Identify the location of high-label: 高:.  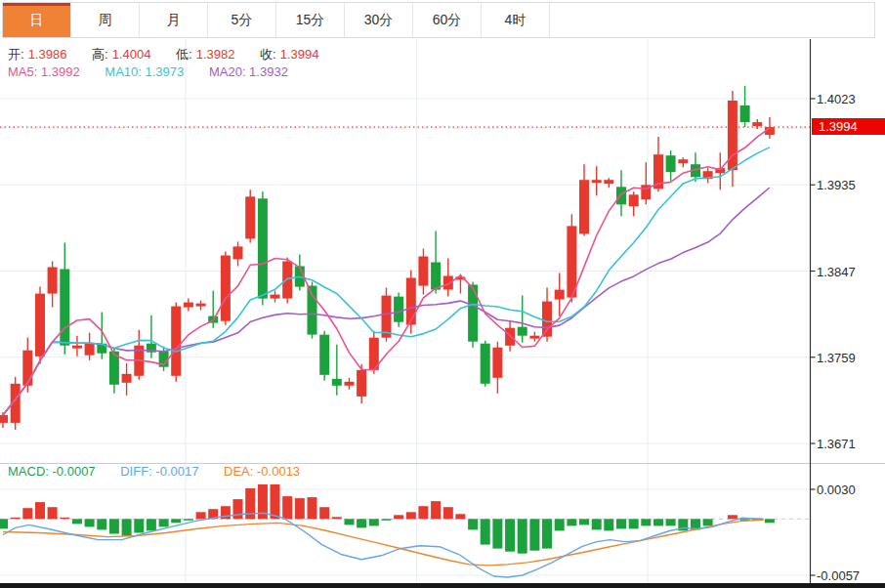
(100, 55).